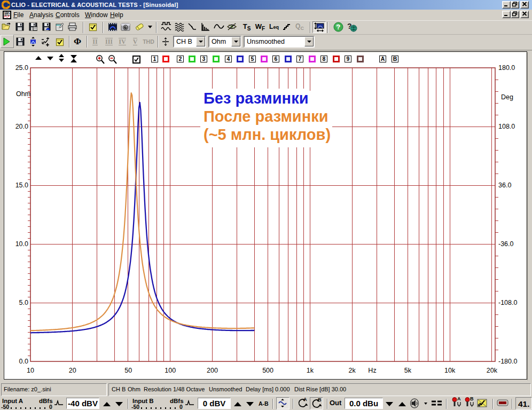 The height and width of the screenshot is (410, 532). I want to click on svg-text: 50, so click(128, 370).